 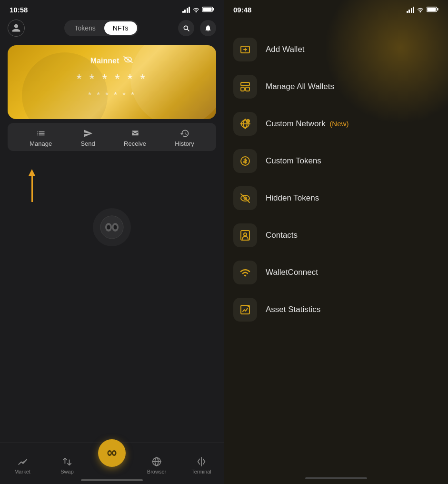 I want to click on nft-empty-icon, so click(x=112, y=227).